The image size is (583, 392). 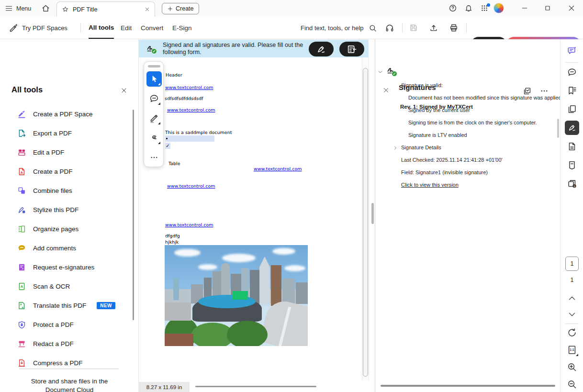 What do you see at coordinates (66, 133) in the screenshot?
I see `sidebar-item-export-a-pdf: Export a PDF` at bounding box center [66, 133].